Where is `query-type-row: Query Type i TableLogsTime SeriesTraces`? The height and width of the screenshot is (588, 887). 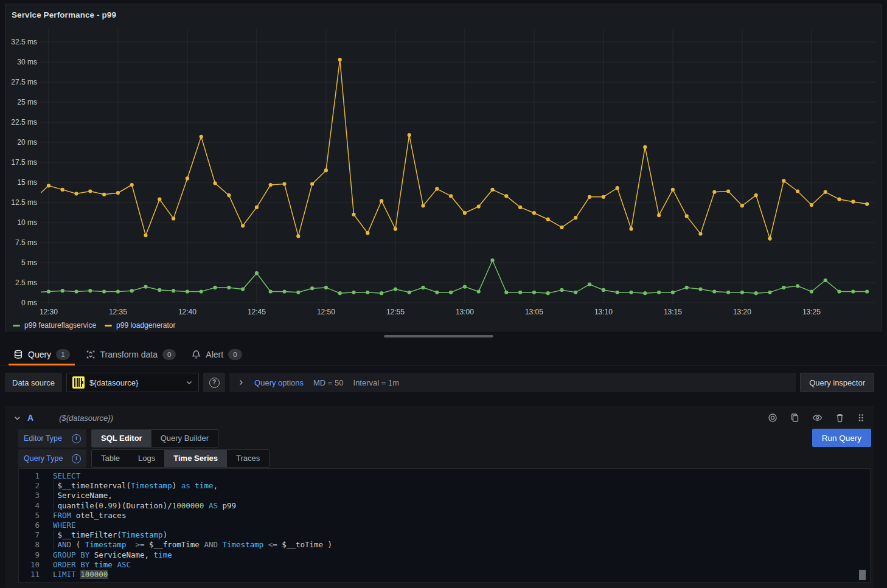 query-type-row: Query Type i TableLogsTime SeriesTraces is located at coordinates (447, 458).